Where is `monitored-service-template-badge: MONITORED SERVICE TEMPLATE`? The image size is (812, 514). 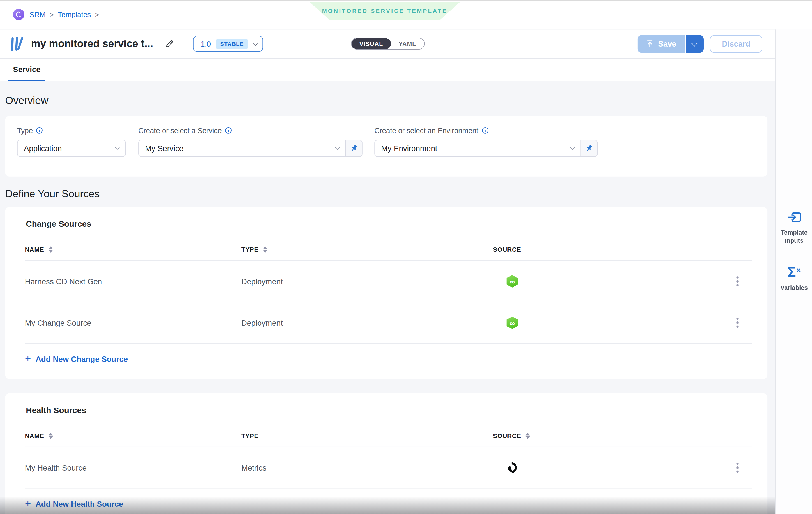 monitored-service-template-badge: MONITORED SERVICE TEMPLATE is located at coordinates (385, 11).